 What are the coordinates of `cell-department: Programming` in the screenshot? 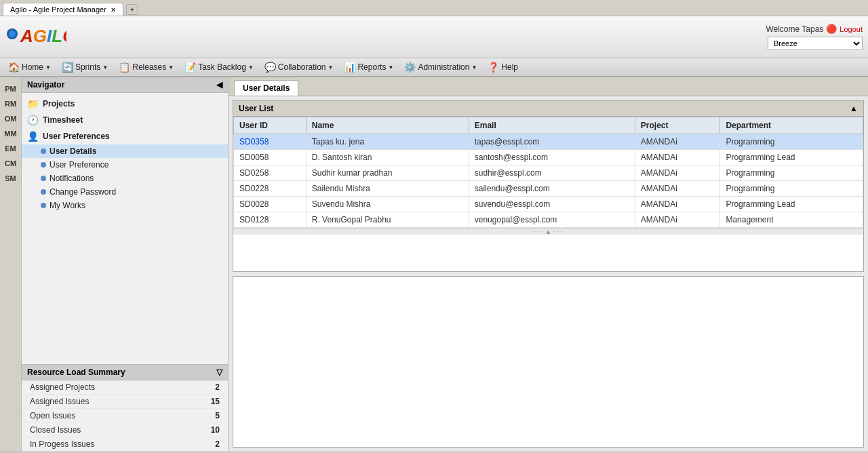 It's located at (792, 189).